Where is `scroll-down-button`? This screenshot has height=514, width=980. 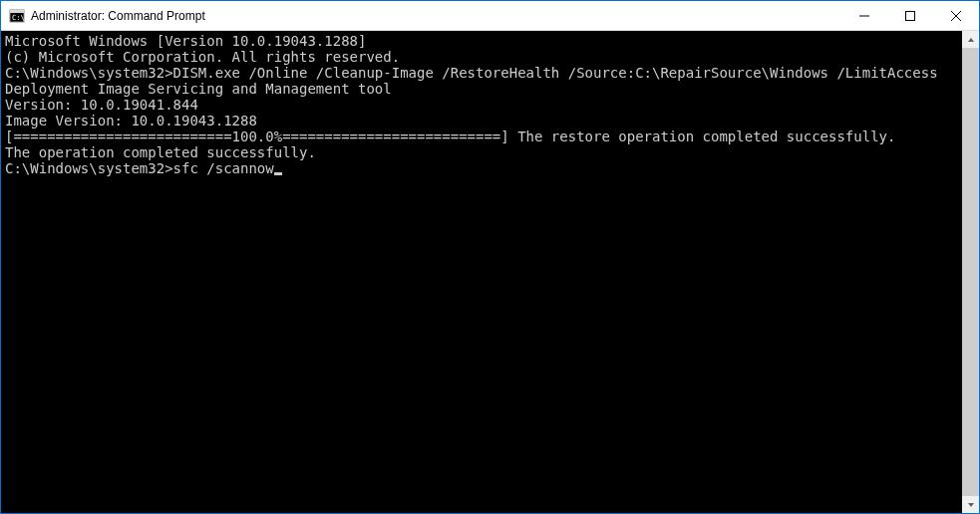 scroll-down-button is located at coordinates (971, 504).